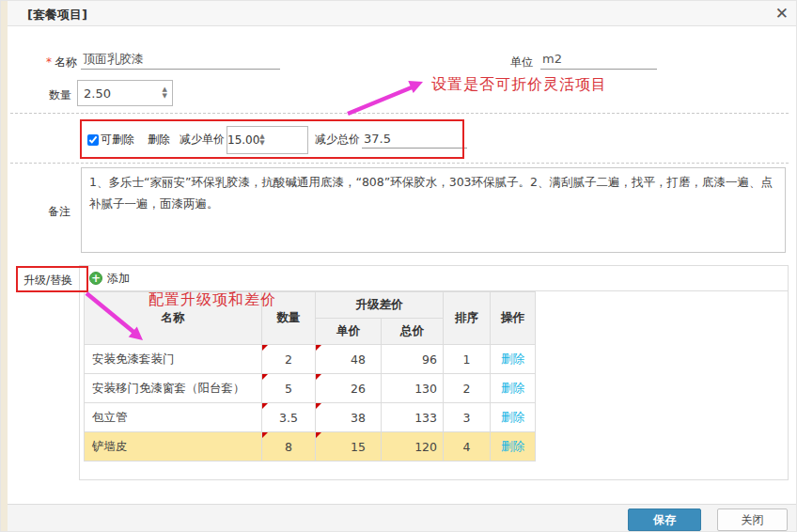 This screenshot has width=797, height=532. I want to click on reduce-total-price-input, so click(414, 139).